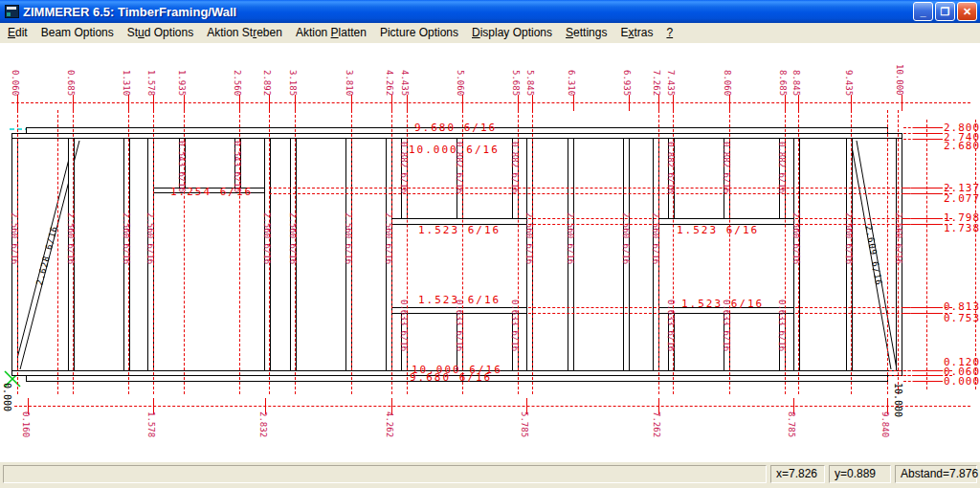 The width and height of the screenshot is (980, 488). I want to click on title-bar: ZIMMERER 6.5: TimberFraming/Wall _ ❐ ✕, so click(490, 11).